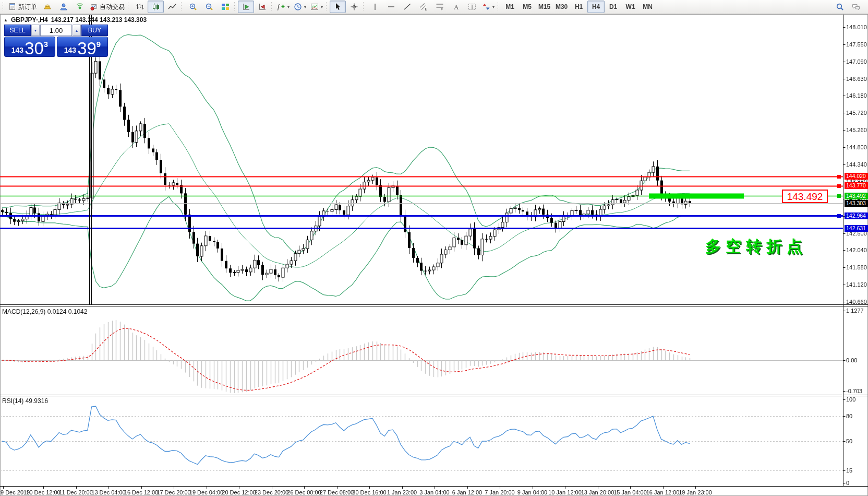  What do you see at coordinates (56, 30) in the screenshot?
I see `volume-input` at bounding box center [56, 30].